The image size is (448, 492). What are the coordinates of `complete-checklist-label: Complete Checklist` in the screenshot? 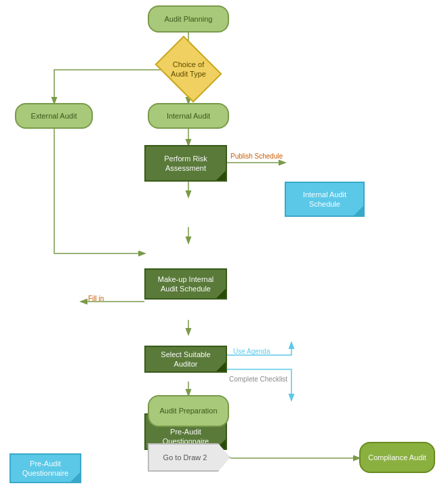 It's located at (258, 379).